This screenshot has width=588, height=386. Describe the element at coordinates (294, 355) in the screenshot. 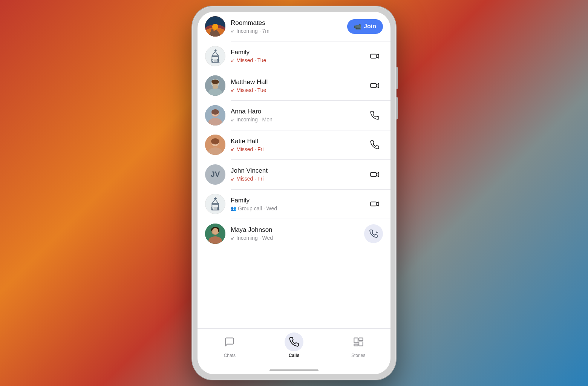

I see `nav-label-calls: Calls` at that location.